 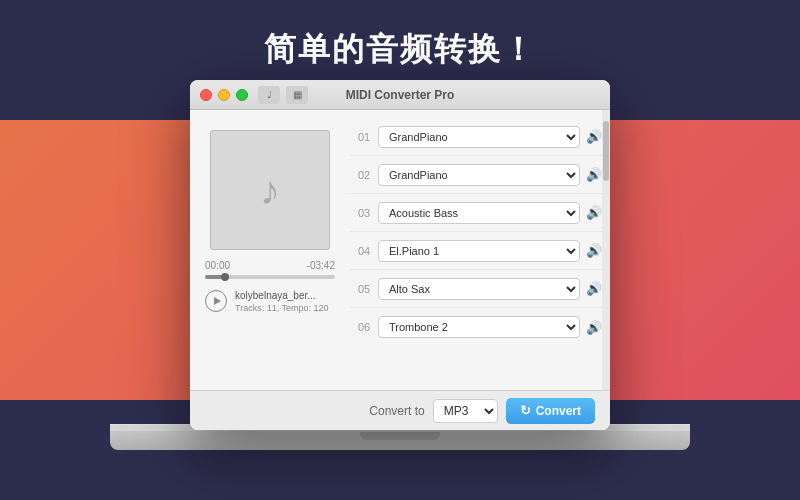 What do you see at coordinates (321, 266) in the screenshot?
I see `time-end: -03:42` at bounding box center [321, 266].